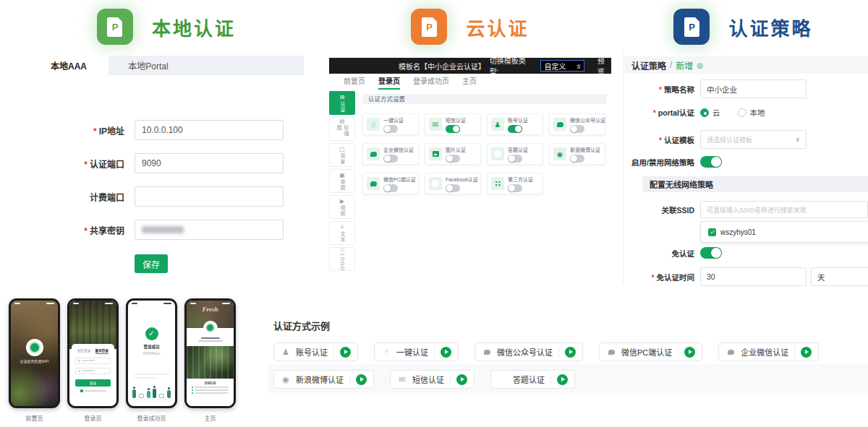 The image size is (868, 427). What do you see at coordinates (342, 133) in the screenshot?
I see `sidebar-item-label: 轮播图` at bounding box center [342, 133].